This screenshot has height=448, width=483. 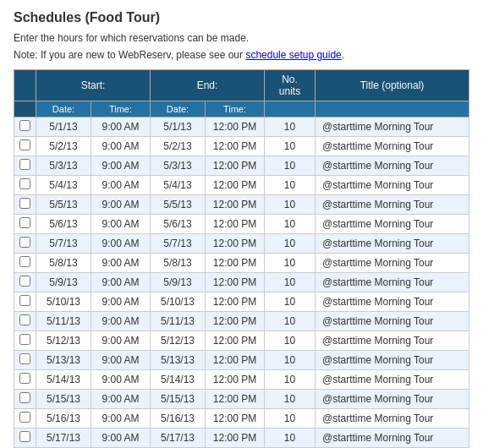 I want to click on table-row: 5/9/139:00 AM5/9/1312:00 PM10@starttime …, so click(x=242, y=282).